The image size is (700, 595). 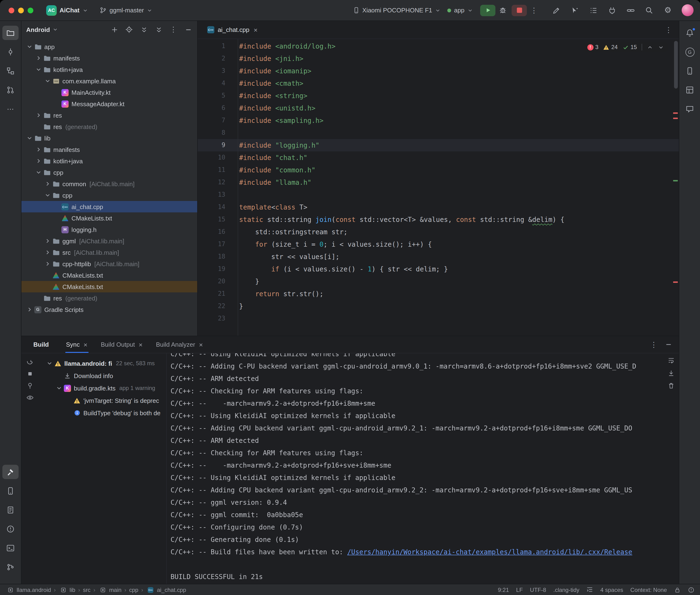 I want to click on code-line-12: 12#include "llama.h", so click(x=438, y=182).